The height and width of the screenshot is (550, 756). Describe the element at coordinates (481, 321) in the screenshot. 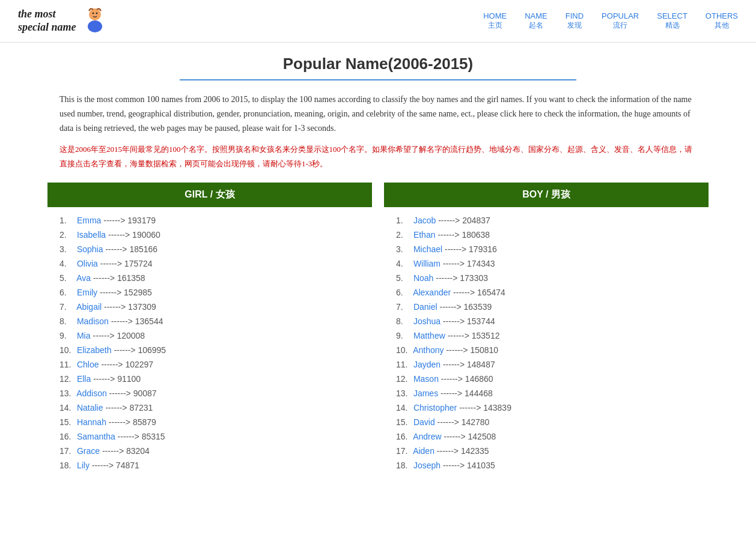

I see `count: 153744` at that location.